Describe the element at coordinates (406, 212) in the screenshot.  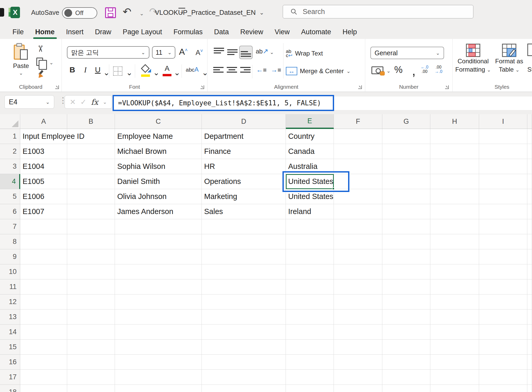
I see `cell-G6` at that location.